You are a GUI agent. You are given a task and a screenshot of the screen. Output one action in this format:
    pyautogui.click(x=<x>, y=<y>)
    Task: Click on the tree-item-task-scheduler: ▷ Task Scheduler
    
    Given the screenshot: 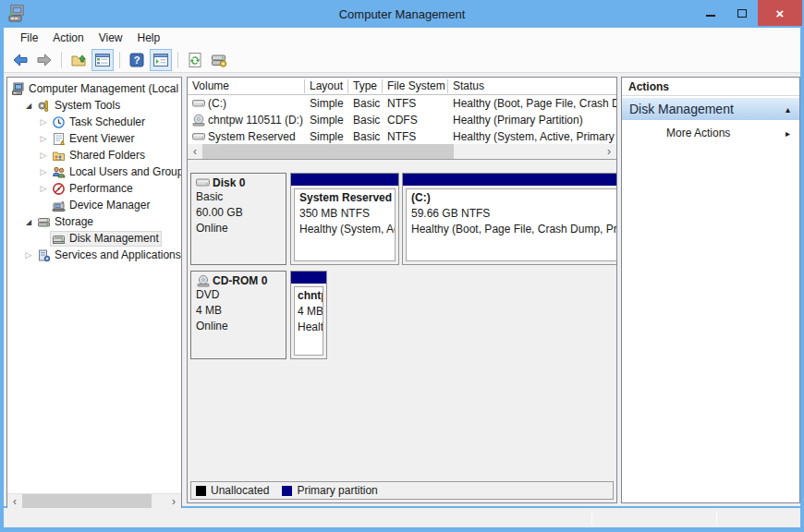 What is the action you would take?
    pyautogui.click(x=94, y=122)
    